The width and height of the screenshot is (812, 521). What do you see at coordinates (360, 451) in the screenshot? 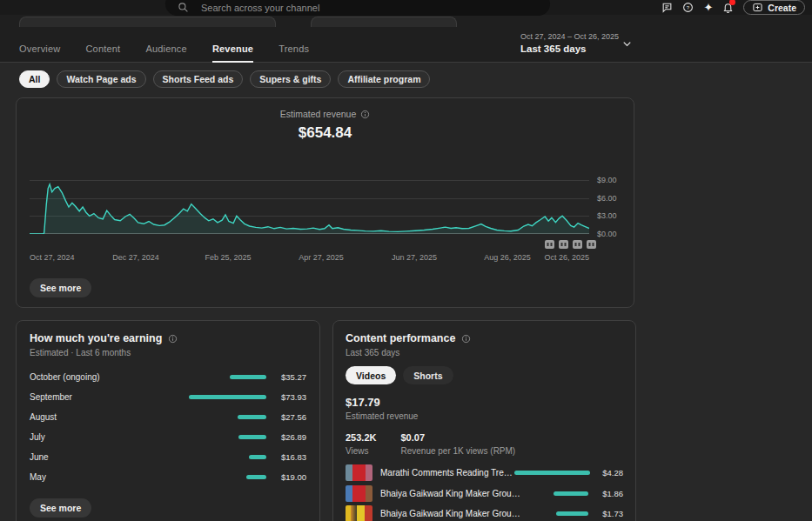
I see `views-label: Views` at bounding box center [360, 451].